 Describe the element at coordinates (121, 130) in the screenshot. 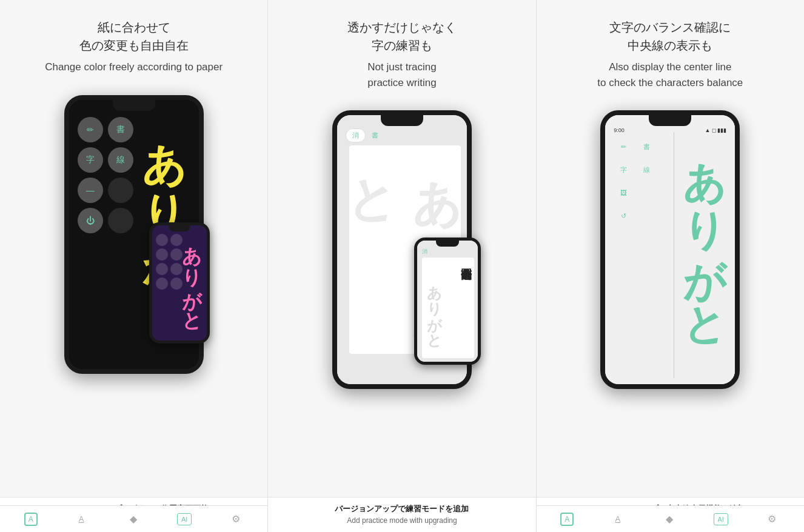

I see `btn-write: 書` at that location.